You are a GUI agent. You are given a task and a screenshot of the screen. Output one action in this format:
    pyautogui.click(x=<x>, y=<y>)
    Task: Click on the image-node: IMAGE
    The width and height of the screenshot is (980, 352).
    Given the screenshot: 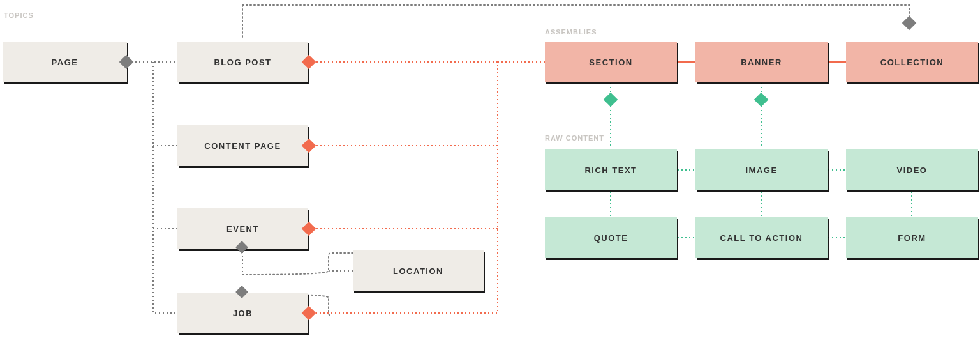 What is the action you would take?
    pyautogui.click(x=762, y=170)
    